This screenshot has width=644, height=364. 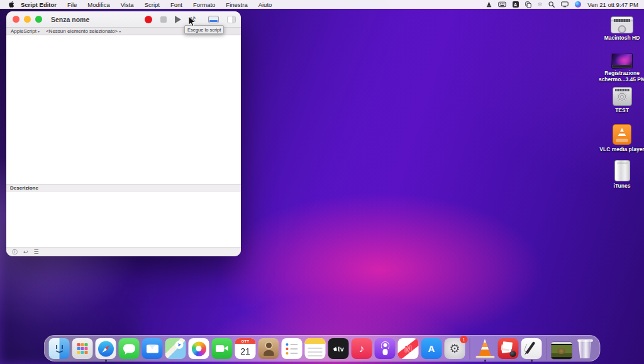 What do you see at coordinates (622, 111) in the screenshot?
I see `desktop-icon-label: TEST` at bounding box center [622, 111].